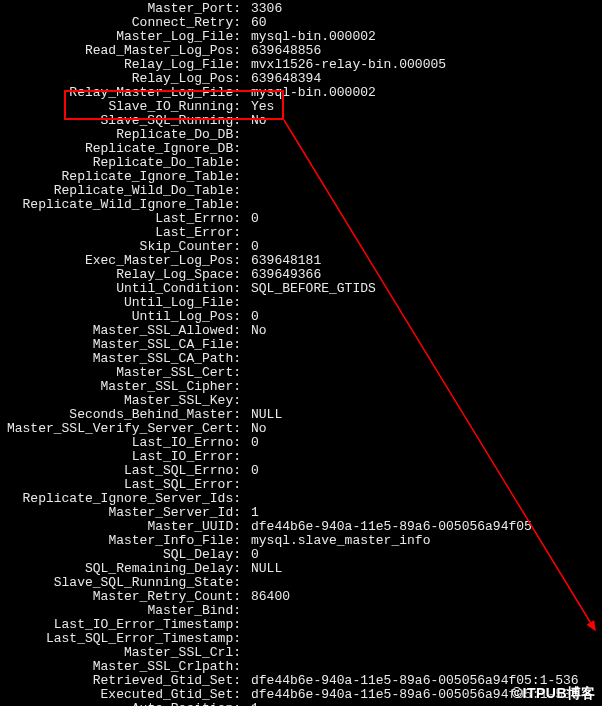 Image resolution: width=602 pixels, height=706 pixels. Describe the element at coordinates (122, 233) in the screenshot. I see `status-label: Last_Error:` at that location.